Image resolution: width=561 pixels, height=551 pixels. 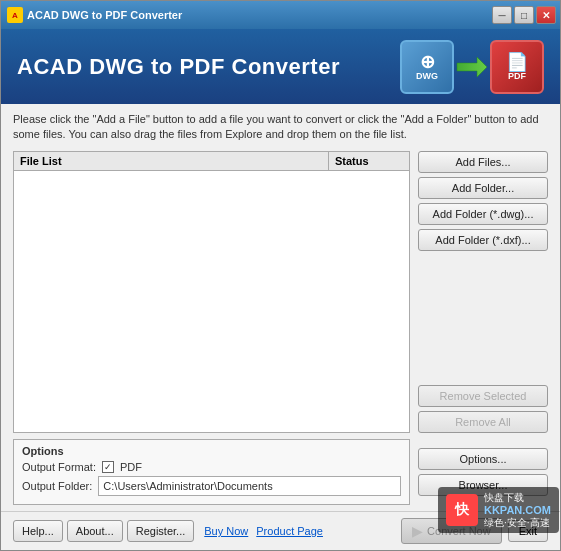 What do you see at coordinates (546, 15) in the screenshot?
I see `close-button: ✕` at bounding box center [546, 15].